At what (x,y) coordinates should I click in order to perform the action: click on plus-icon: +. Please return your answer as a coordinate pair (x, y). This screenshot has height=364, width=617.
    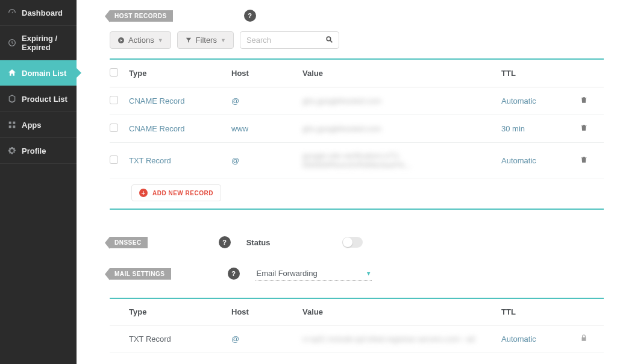
    Looking at the image, I should click on (143, 193).